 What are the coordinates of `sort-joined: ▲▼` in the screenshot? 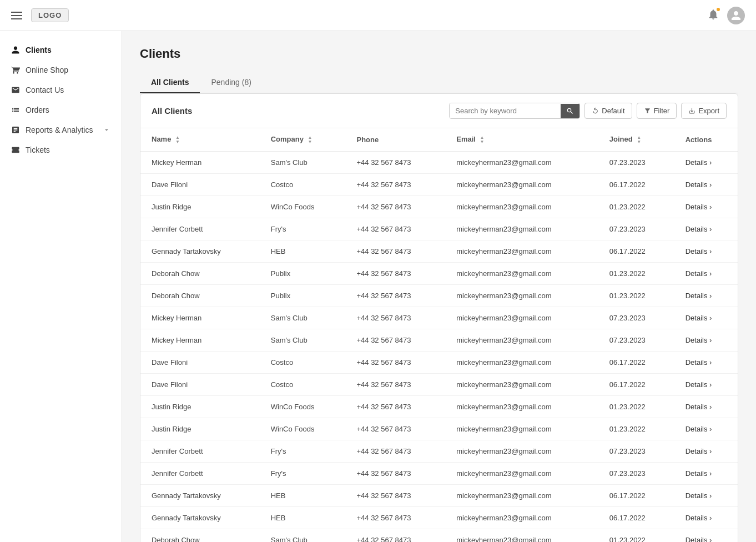 It's located at (639, 140).